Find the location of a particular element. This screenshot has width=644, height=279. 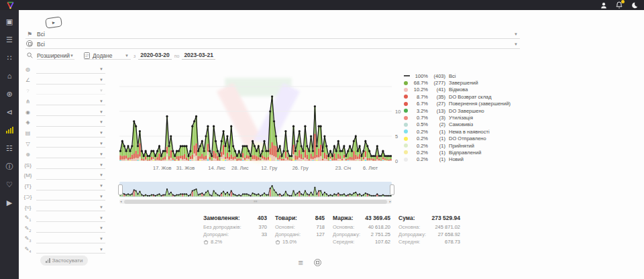

rail-item-analytics is located at coordinates (9, 130).